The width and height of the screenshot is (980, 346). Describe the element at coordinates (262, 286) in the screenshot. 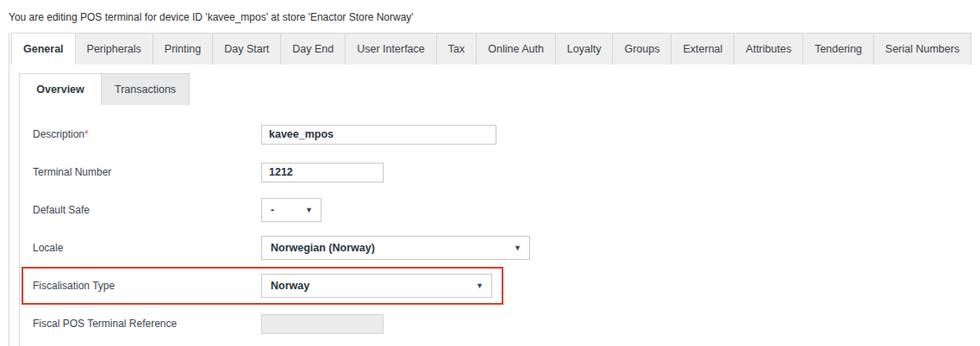

I see `fiscalisation-highlight-box: Fiscalisation Type Norway ▼` at that location.